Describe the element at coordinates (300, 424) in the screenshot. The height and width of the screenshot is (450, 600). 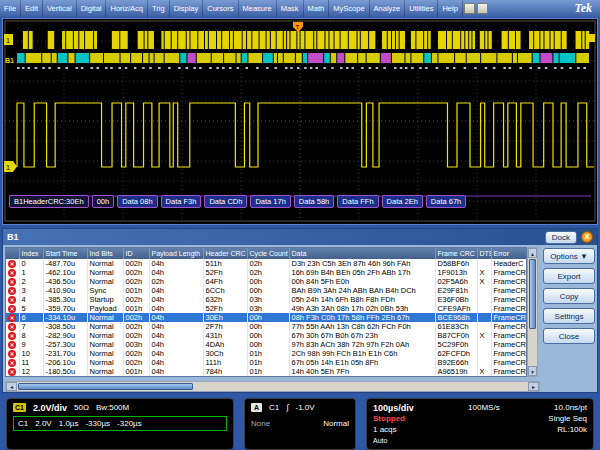
I see `trigger-readout: A C1 ∫ -1.0V None Normal` at that location.